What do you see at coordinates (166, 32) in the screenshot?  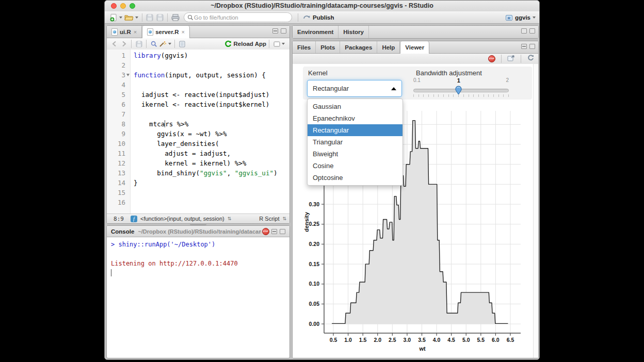 I see `tab-server-r: server.R ×` at bounding box center [166, 32].